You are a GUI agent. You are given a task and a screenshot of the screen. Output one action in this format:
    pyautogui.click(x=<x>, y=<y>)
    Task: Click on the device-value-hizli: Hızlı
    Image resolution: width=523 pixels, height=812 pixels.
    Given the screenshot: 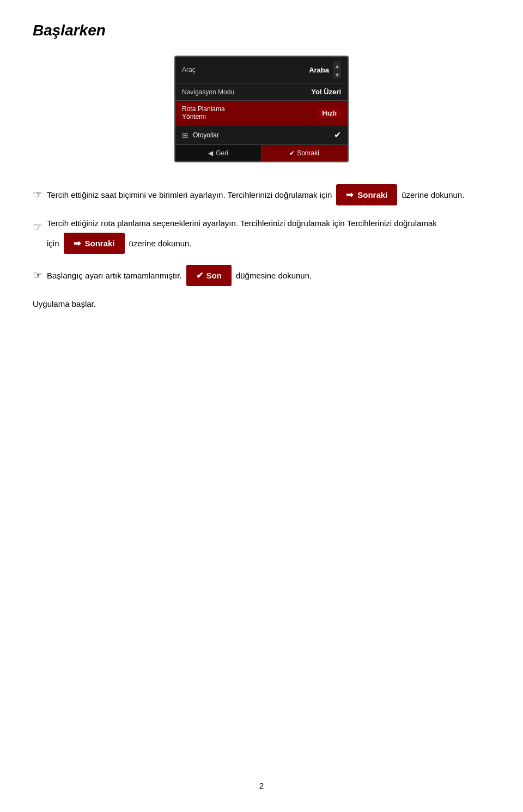 What is the action you would take?
    pyautogui.click(x=329, y=113)
    